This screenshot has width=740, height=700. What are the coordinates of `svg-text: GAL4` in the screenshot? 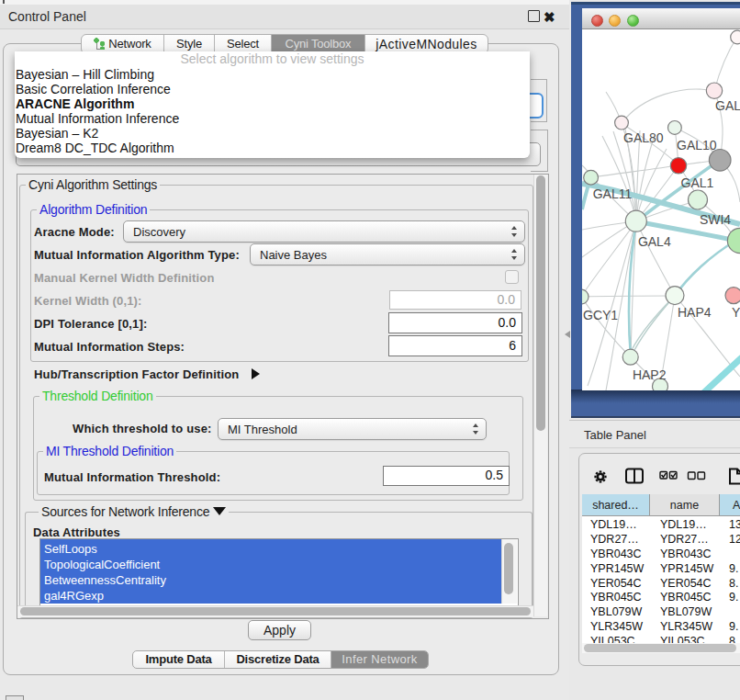 It's located at (655, 242).